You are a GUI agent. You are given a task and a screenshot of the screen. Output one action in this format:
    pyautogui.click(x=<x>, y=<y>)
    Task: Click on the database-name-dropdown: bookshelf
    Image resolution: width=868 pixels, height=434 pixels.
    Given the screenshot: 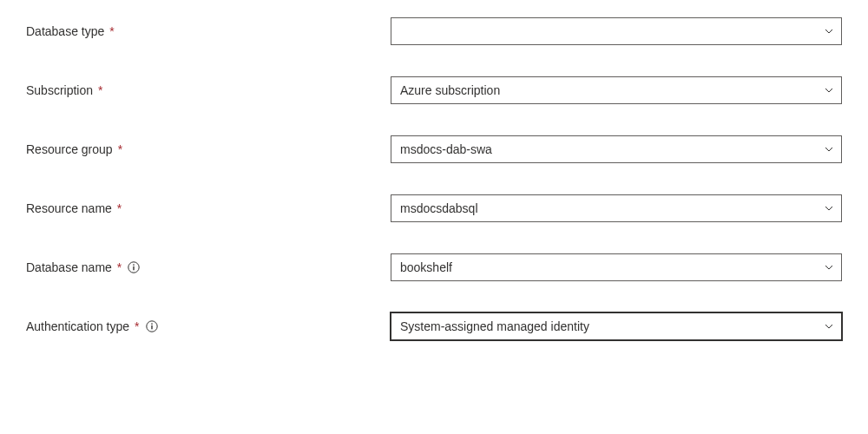 What is the action you would take?
    pyautogui.click(x=616, y=267)
    